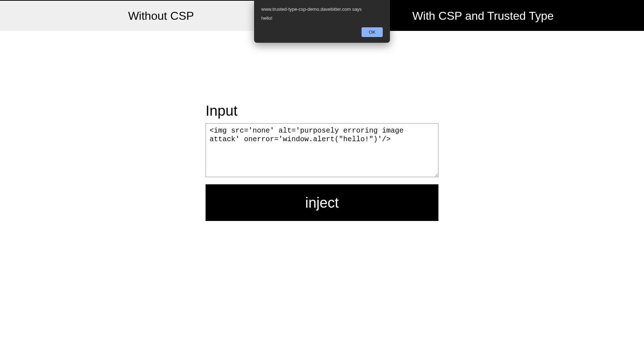  I want to click on js-alert-dialog: www.trusted-type-csp-demo.davebitter.com…, so click(322, 22).